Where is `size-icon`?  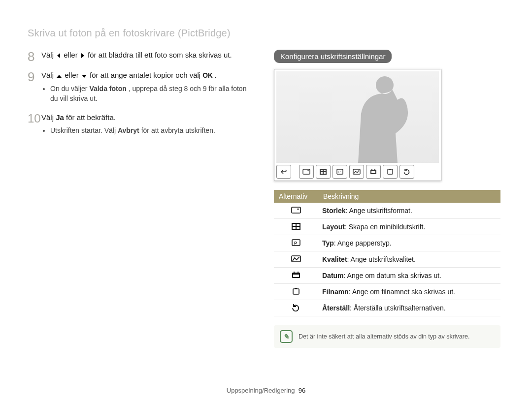
size-icon is located at coordinates (296, 210).